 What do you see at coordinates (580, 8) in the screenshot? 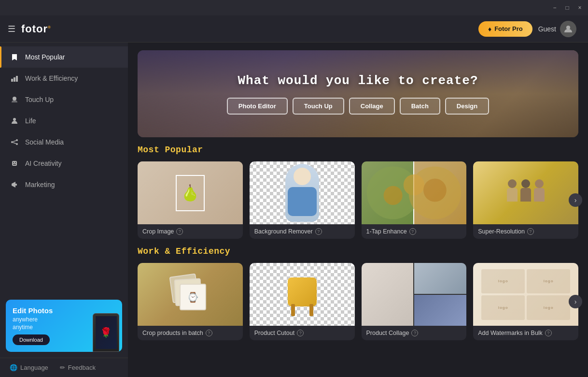
I see `close-button: ×` at bounding box center [580, 8].